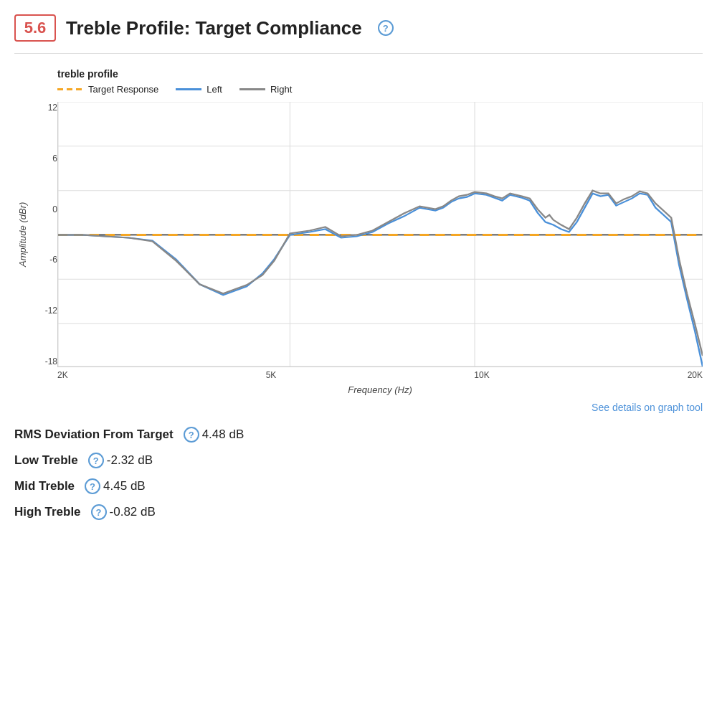 This screenshot has height=728, width=717. Describe the element at coordinates (482, 375) in the screenshot. I see `x-tick-10k: 10K` at that location.